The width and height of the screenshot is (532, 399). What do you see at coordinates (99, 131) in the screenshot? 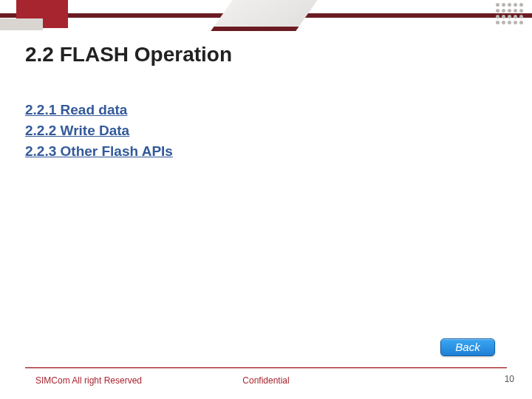
I see `toc-link-write-data: 2.2.2 Write Data` at bounding box center [99, 131].